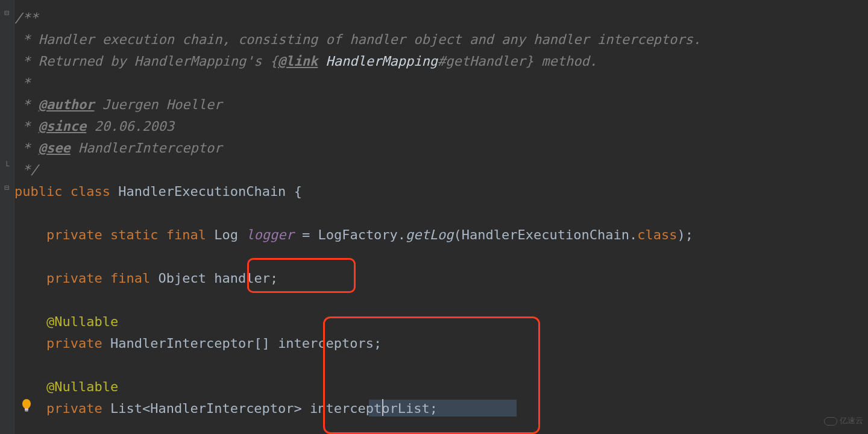 The width and height of the screenshot is (868, 434). What do you see at coordinates (844, 421) in the screenshot?
I see `watermark-logo: 亿速云` at bounding box center [844, 421].